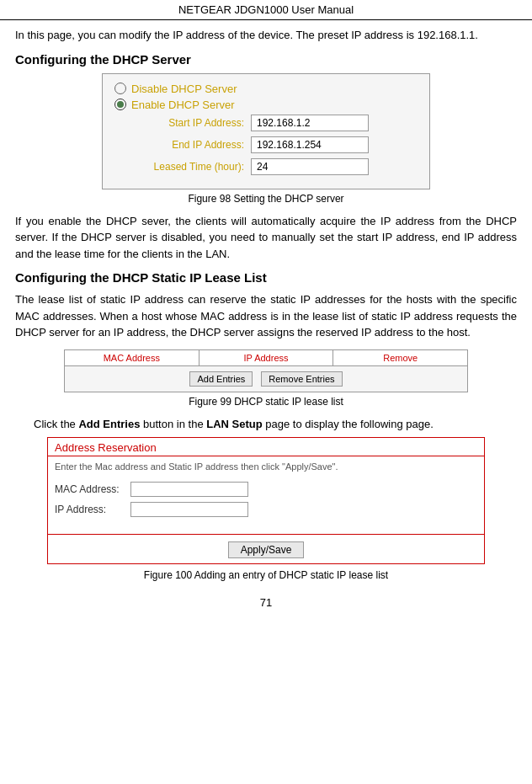 Image resolution: width=532 pixels, height=784 pixels. Describe the element at coordinates (266, 59) in the screenshot. I see `section1-heading: Configuring the DHCP Server` at that location.